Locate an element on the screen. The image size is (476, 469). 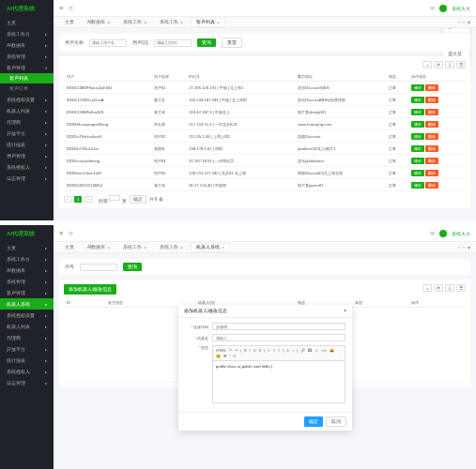
ed-redo-icon: ↷ is located at coordinates (237, 351).